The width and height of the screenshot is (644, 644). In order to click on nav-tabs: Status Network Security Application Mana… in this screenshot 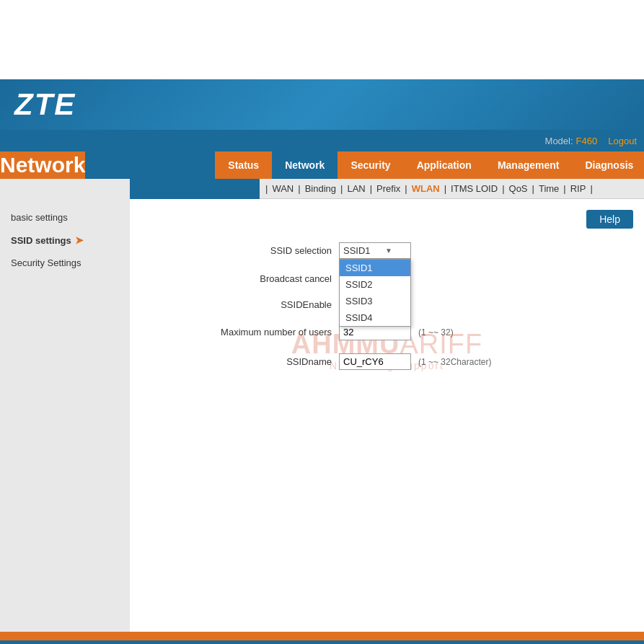, I will do `click(430, 165)`.